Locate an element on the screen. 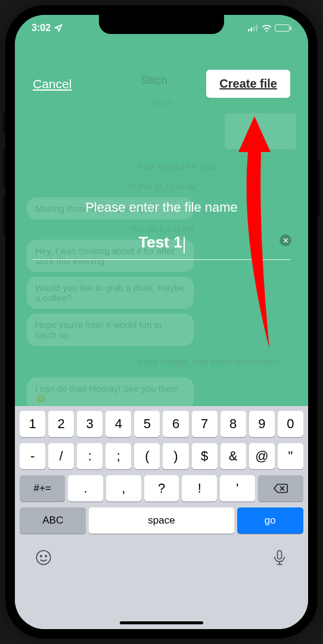  key-2: 2 is located at coordinates (61, 424).